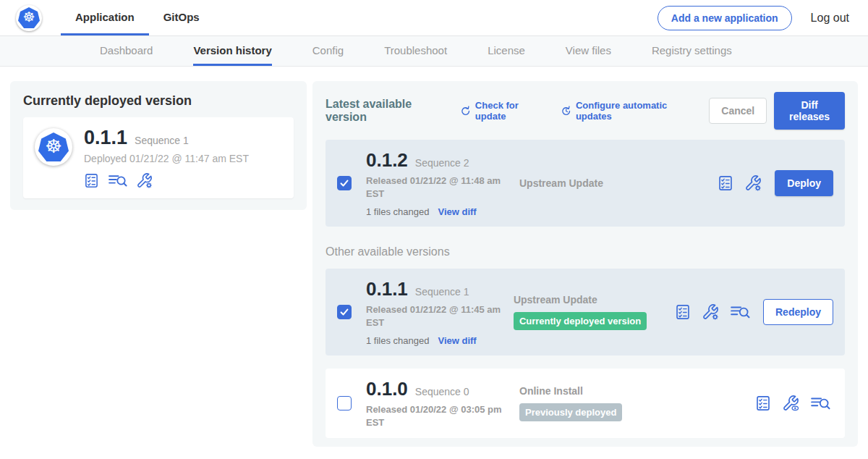 This screenshot has width=868, height=459. Describe the element at coordinates (634, 111) in the screenshot. I see `configure-automatic-updates-label: Configure automatic updates` at that location.